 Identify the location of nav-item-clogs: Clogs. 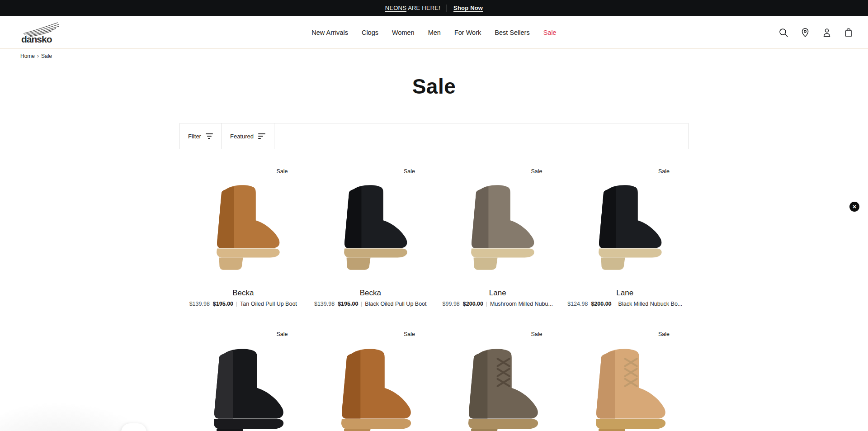
(370, 33).